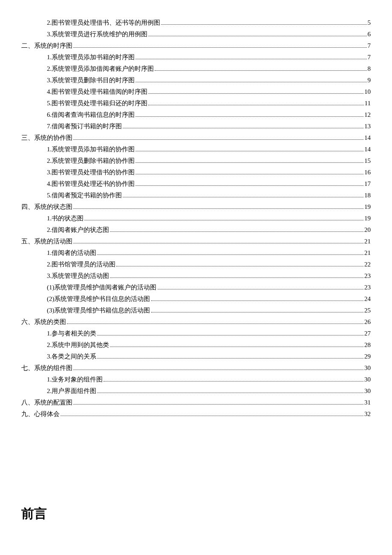  I want to click on toc-entry-label: 5.借阅者预定书籍的协作图, so click(84, 195).